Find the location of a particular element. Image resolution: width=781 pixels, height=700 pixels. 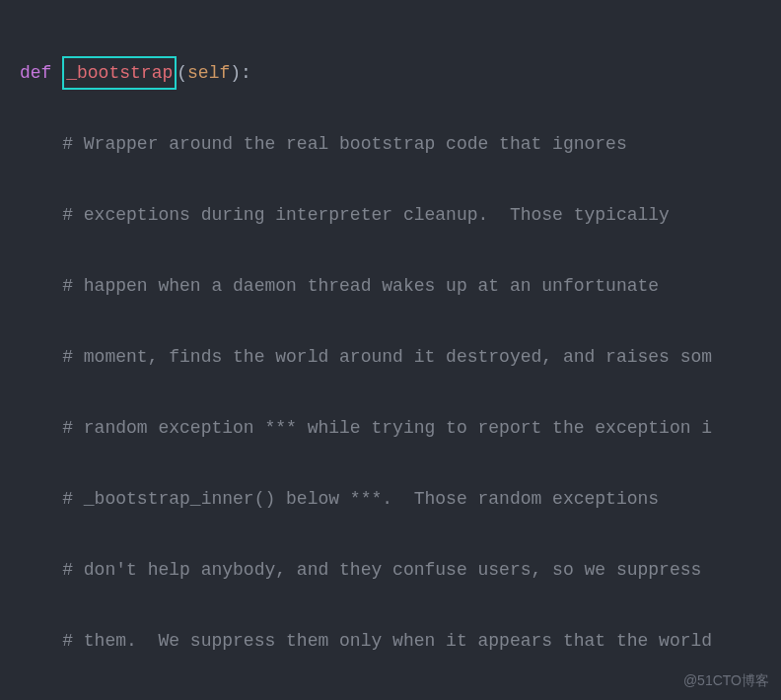

close-paren-colon: ): is located at coordinates (241, 73).